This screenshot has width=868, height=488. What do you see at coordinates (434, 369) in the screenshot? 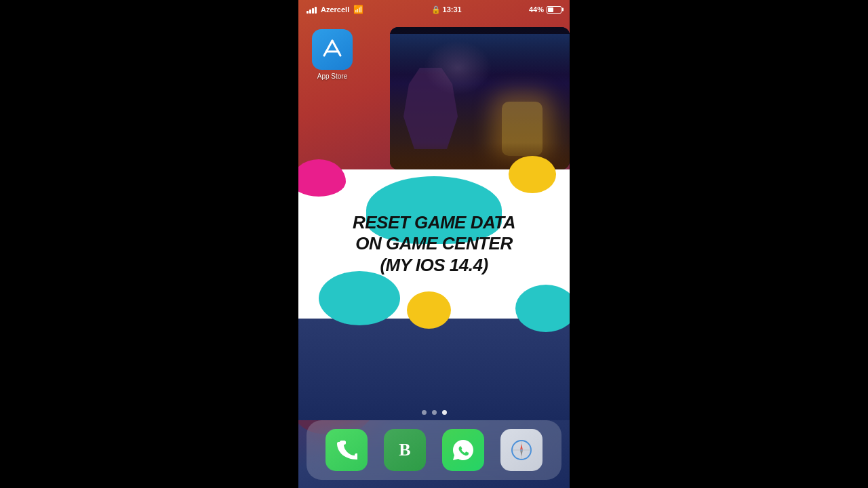
I see `lower-bg` at bounding box center [434, 369].